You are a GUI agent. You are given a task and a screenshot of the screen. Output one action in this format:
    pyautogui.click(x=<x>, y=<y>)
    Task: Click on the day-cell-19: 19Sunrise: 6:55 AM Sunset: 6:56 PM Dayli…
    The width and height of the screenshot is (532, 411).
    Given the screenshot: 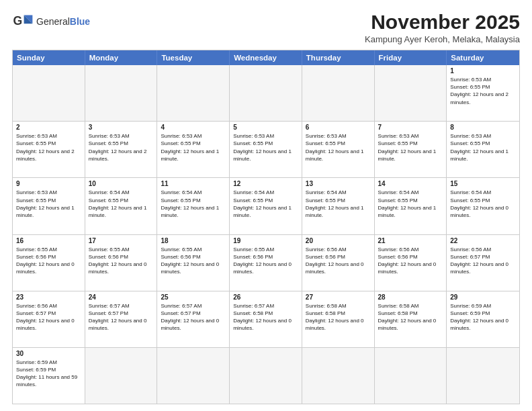 What is the action you would take?
    pyautogui.click(x=266, y=263)
    